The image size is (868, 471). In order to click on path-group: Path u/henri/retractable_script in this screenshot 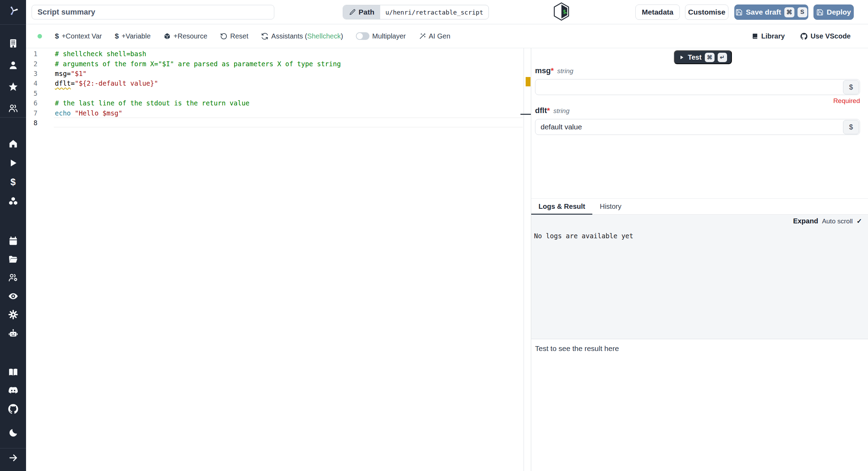, I will do `click(416, 12)`.